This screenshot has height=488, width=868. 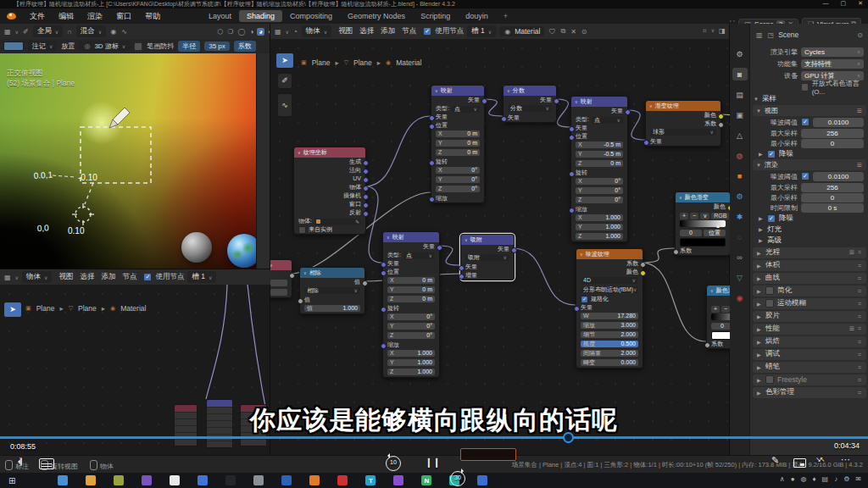 What do you see at coordinates (458, 170) in the screenshot?
I see `node-value-field: X0°` at bounding box center [458, 170].